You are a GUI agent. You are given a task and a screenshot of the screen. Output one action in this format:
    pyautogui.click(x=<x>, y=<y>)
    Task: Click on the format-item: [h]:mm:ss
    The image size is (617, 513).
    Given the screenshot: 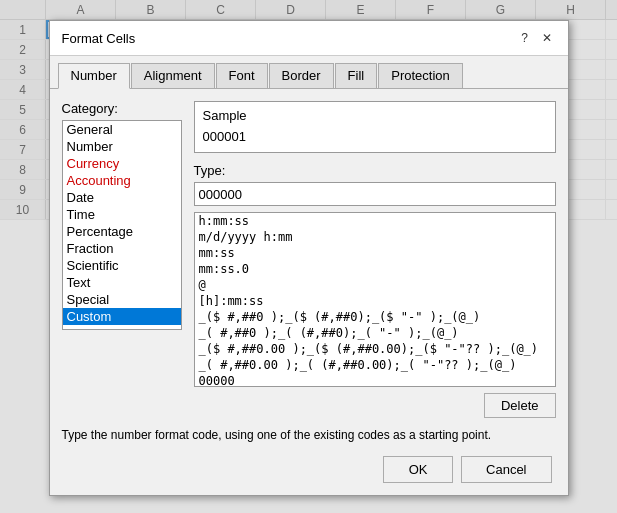 What is the action you would take?
    pyautogui.click(x=375, y=301)
    